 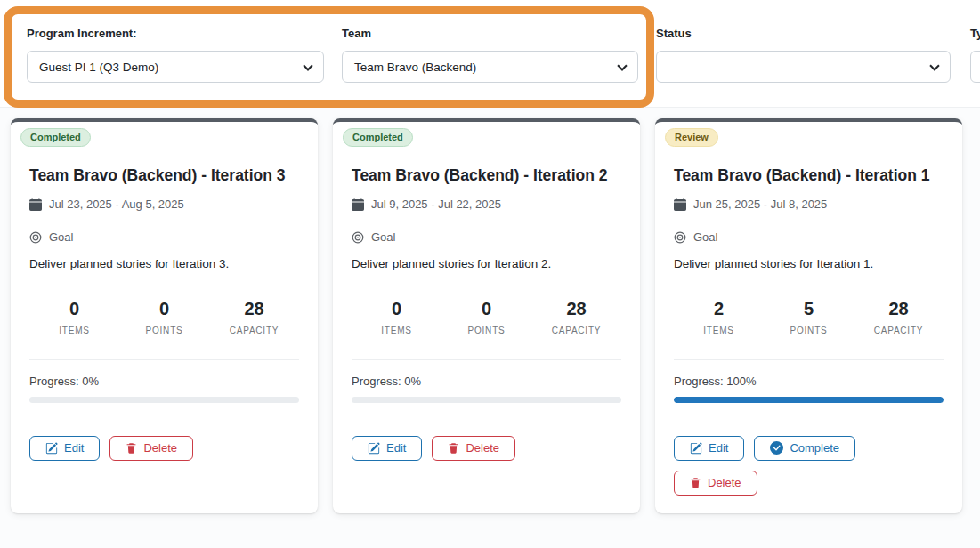 What do you see at coordinates (692, 137) in the screenshot?
I see `status-badge: Review` at bounding box center [692, 137].